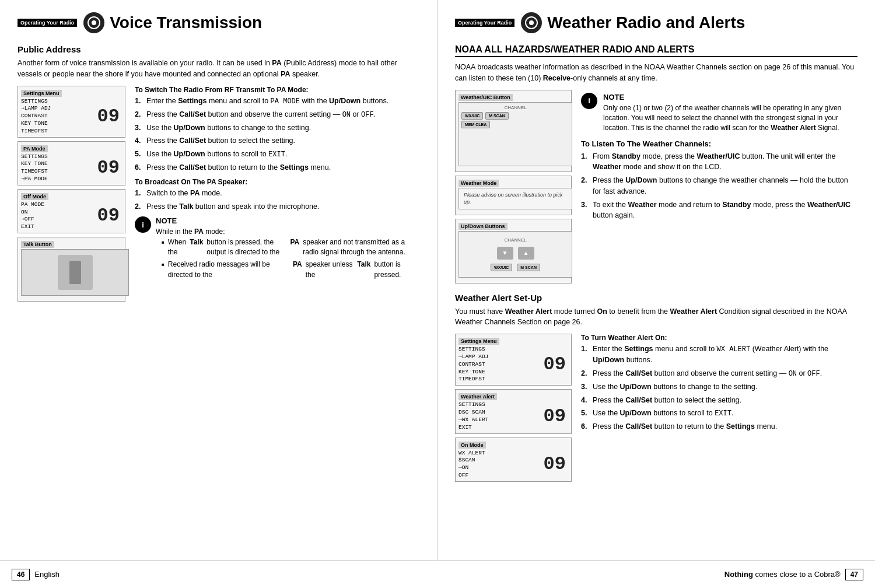  Describe the element at coordinates (797, 574) in the screenshot. I see `footer-brand-suffix: comes close to a Cobra®` at that location.